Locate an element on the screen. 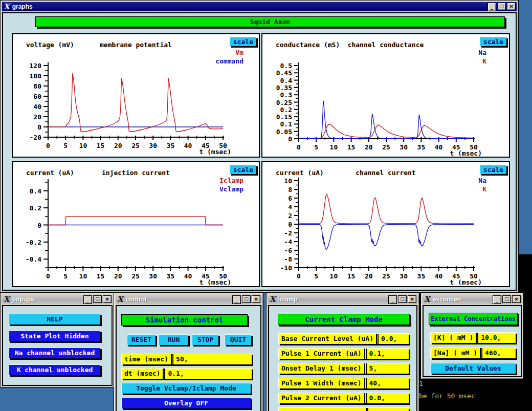  iclamp-window: X iclamp _ □ × Current Clamp Mode Base C… is located at coordinates (343, 352).